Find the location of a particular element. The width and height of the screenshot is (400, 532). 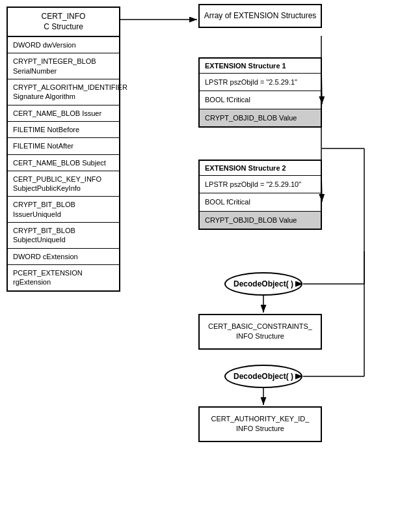

ext1-row1: LPSTR pszObjId = "2.5.29.1" is located at coordinates (260, 82).